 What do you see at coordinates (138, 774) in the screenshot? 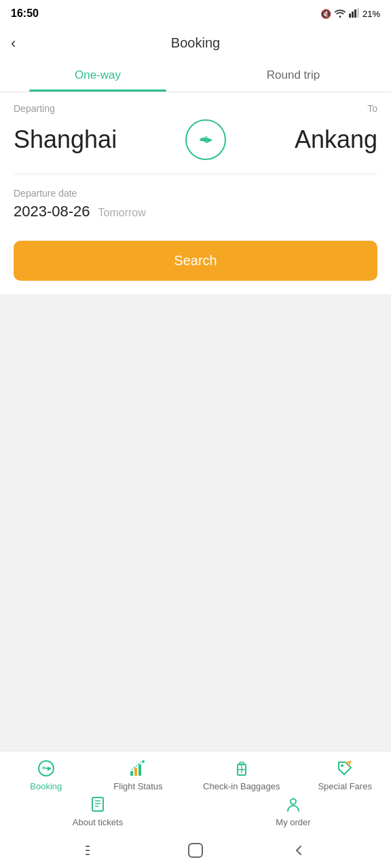
I see `nav-item-flight-status: Flight Status` at bounding box center [138, 774].